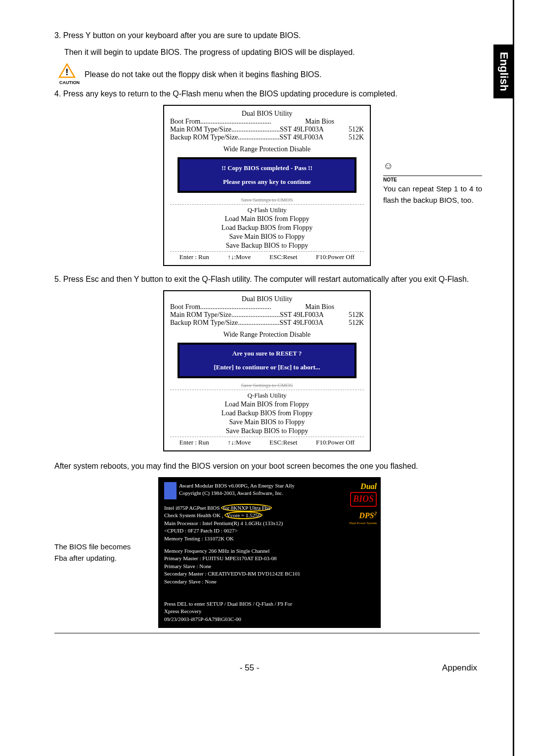 This screenshot has height=756, width=534. I want to click on bios2-menu1: Load Main BIOS from Floppy, so click(267, 404).